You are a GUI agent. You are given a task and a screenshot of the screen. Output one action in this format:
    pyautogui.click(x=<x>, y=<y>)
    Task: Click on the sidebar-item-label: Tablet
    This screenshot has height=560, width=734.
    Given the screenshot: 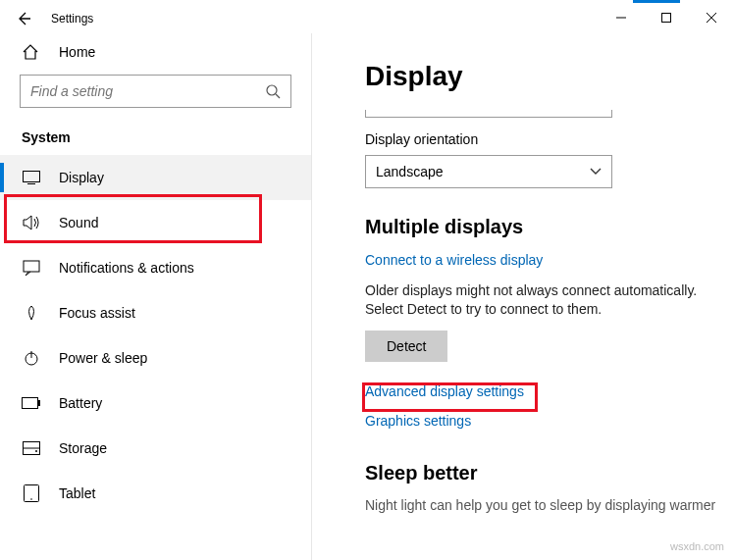 What is the action you would take?
    pyautogui.click(x=77, y=493)
    